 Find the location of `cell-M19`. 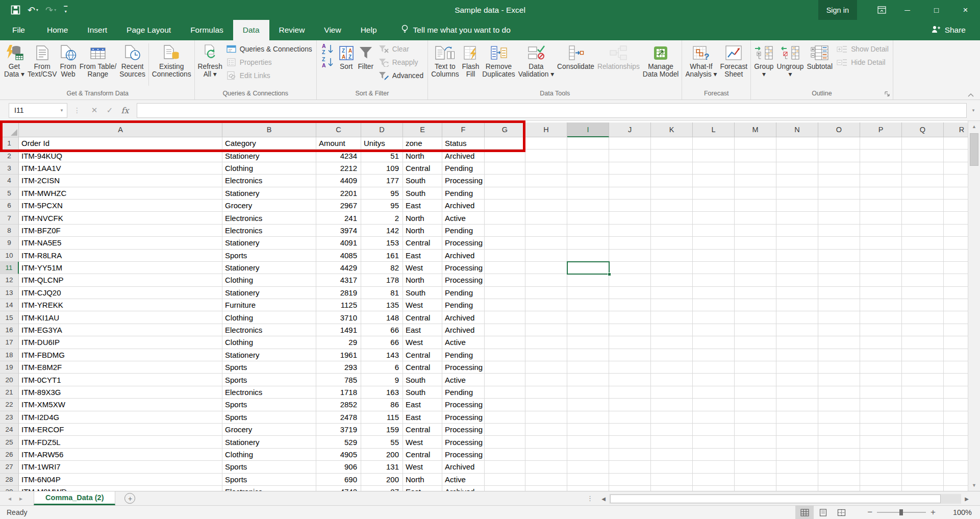

cell-M19 is located at coordinates (756, 367).